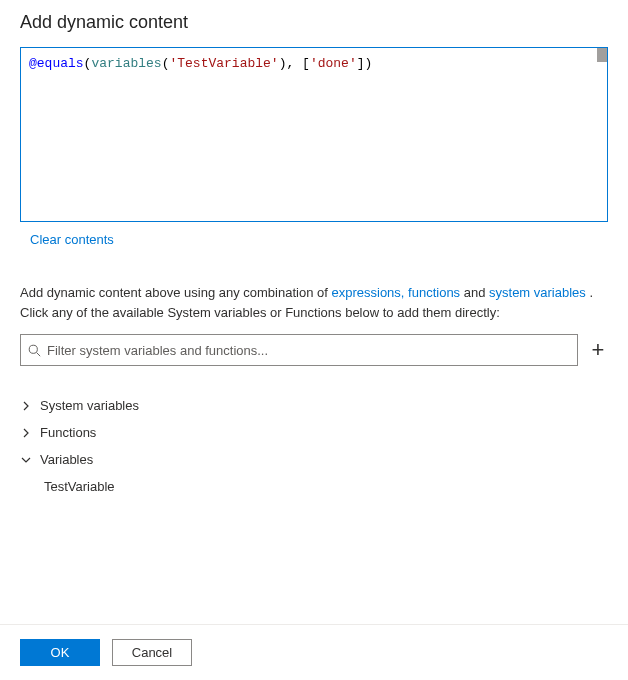 The width and height of the screenshot is (628, 680). What do you see at coordinates (538, 292) in the screenshot?
I see `system-variables-link: system variables` at bounding box center [538, 292].